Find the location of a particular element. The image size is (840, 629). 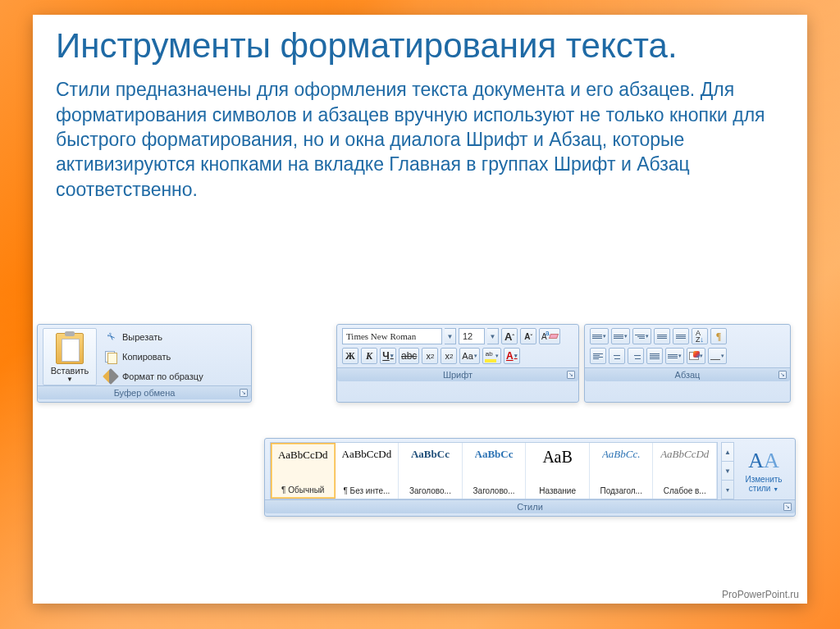

style-name: ¶ Без инте... is located at coordinates (368, 490).